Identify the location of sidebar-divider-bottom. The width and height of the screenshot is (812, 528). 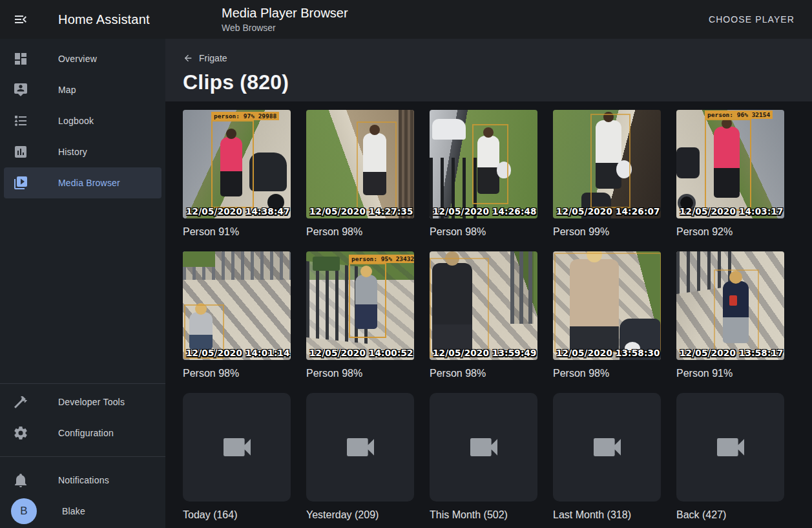
(83, 456).